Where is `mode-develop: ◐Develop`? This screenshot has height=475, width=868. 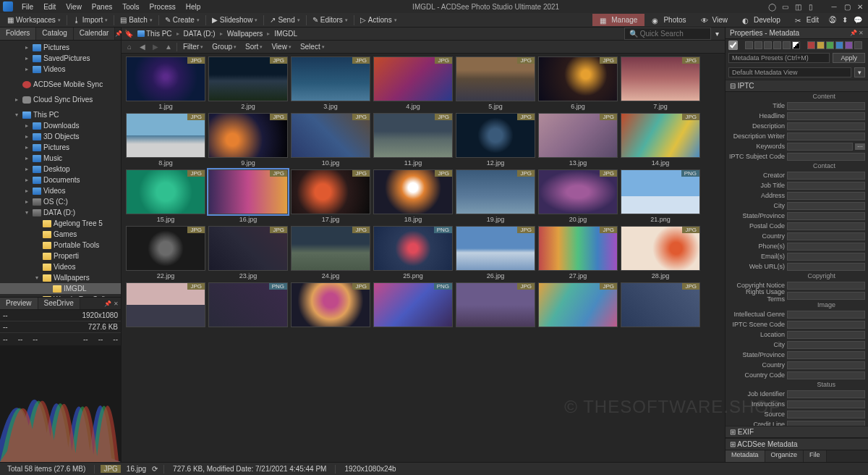 mode-develop: ◐Develop is located at coordinates (761, 20).